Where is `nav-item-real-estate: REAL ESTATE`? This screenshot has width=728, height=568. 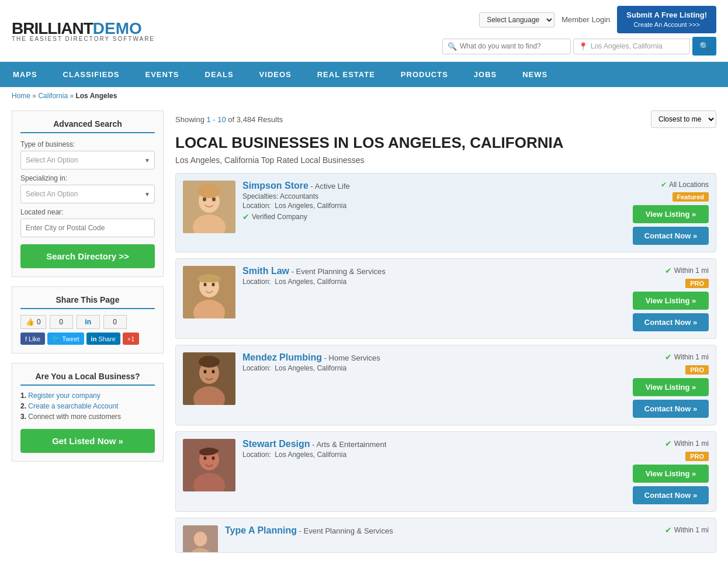 nav-item-real-estate: REAL ESTATE is located at coordinates (346, 75).